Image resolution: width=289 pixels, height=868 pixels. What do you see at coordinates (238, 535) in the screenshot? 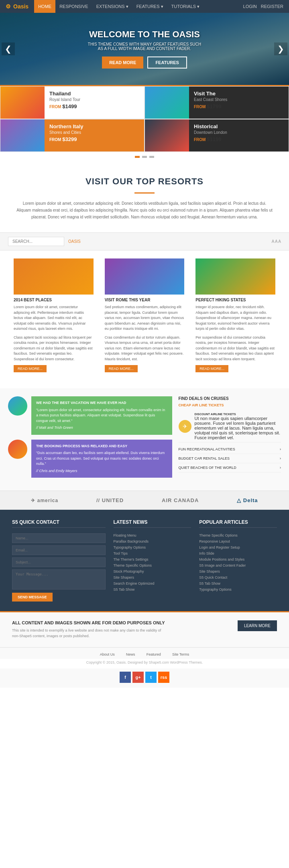
I see `footer-article-item-1: Theme Specific Options` at bounding box center [238, 535].